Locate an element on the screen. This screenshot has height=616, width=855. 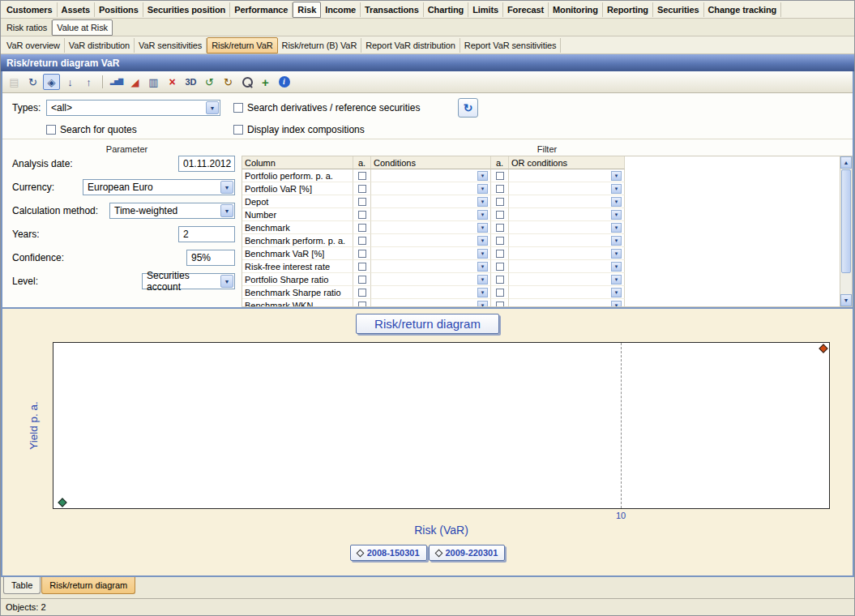
menu-tab: Risk is located at coordinates (306, 10).